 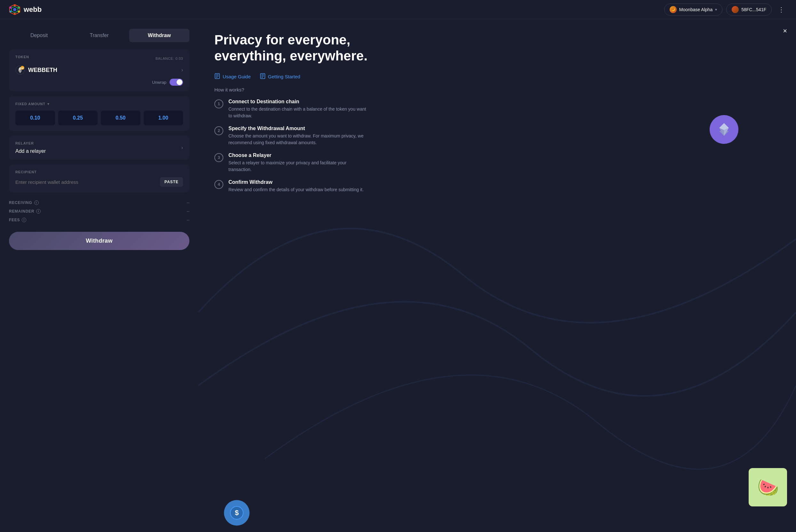 What do you see at coordinates (299, 113) in the screenshot?
I see `step-1-desc: Connect to the destination chain with a …` at bounding box center [299, 113].